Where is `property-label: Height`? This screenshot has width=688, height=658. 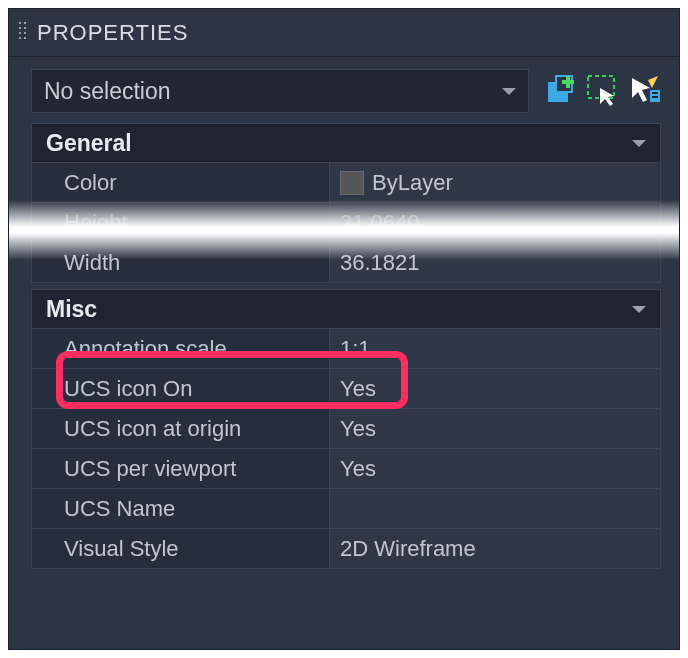 property-label: Height is located at coordinates (181, 222).